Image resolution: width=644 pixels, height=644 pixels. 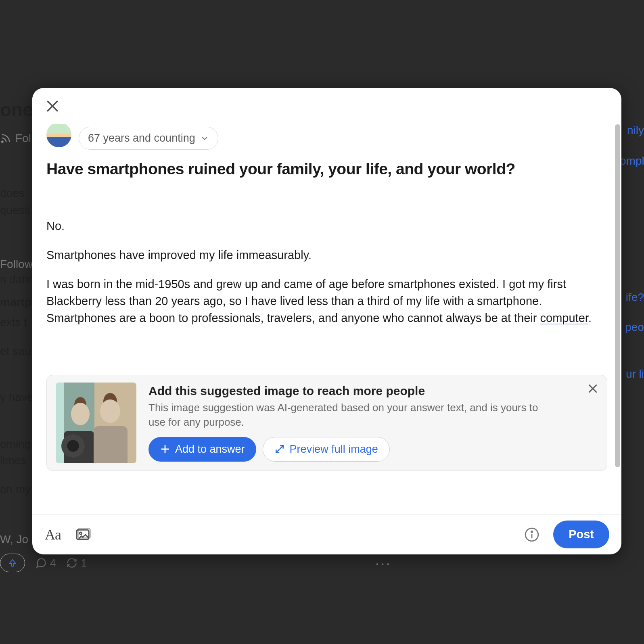 What do you see at coordinates (373, 450) in the screenshot?
I see `suggestion-actions: Add to answer Preview full image` at bounding box center [373, 450].